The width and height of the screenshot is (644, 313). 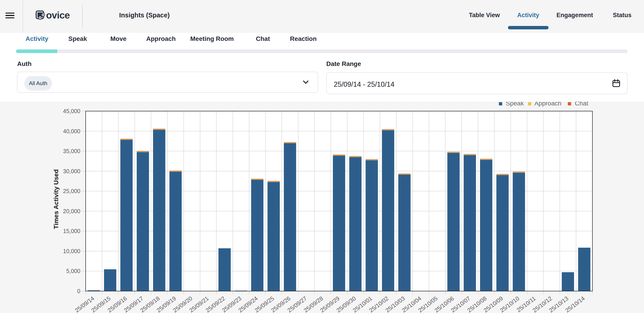 What do you see at coordinates (79, 291) in the screenshot?
I see `svg-text: 0` at bounding box center [79, 291].